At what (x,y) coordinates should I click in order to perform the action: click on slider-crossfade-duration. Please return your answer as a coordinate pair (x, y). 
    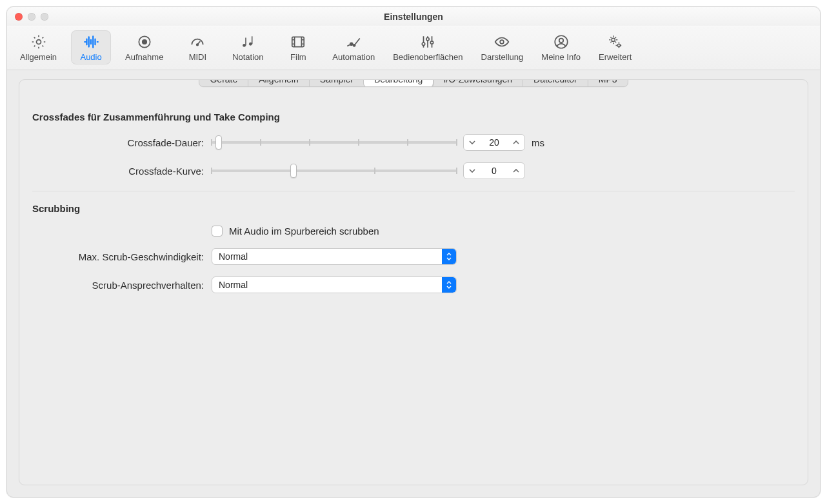
    Looking at the image, I should click on (334, 142).